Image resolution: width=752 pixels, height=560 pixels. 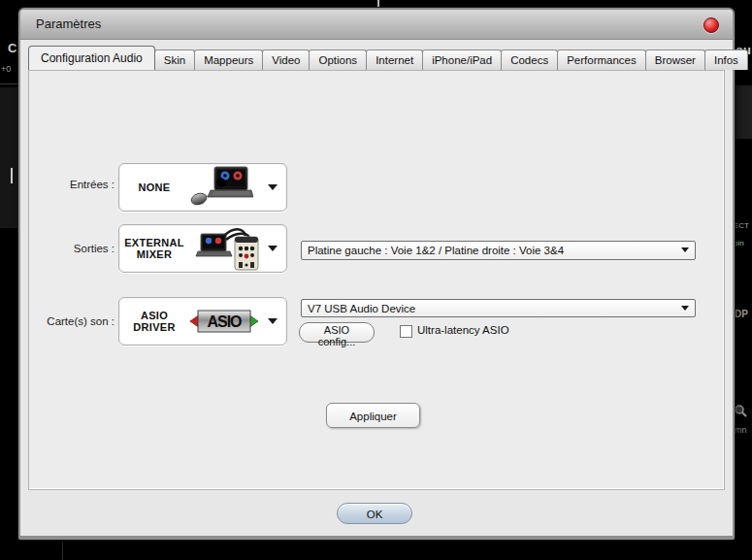 What do you see at coordinates (376, 25) in the screenshot?
I see `dialog-titlebar: Paramètres` at bounding box center [376, 25].